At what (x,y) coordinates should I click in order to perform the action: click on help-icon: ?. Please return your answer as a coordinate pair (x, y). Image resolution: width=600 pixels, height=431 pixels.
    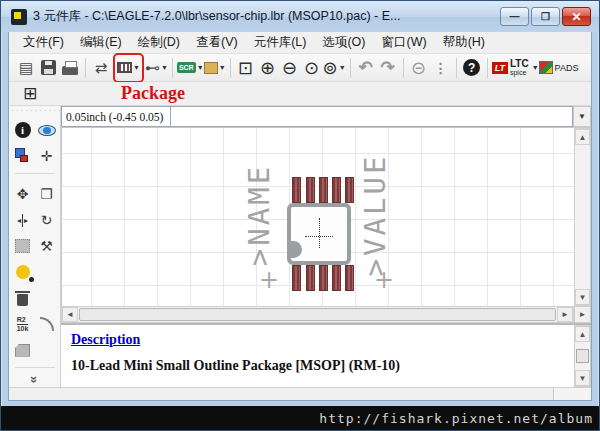
    Looking at the image, I should click on (472, 68).